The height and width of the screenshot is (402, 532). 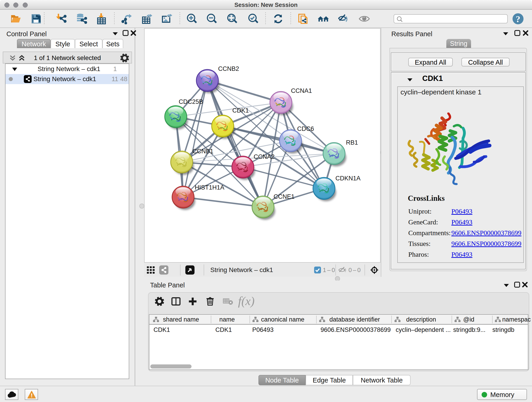 What do you see at coordinates (210, 188) in the screenshot?
I see `svg-text: HIST1H1A` at bounding box center [210, 188].